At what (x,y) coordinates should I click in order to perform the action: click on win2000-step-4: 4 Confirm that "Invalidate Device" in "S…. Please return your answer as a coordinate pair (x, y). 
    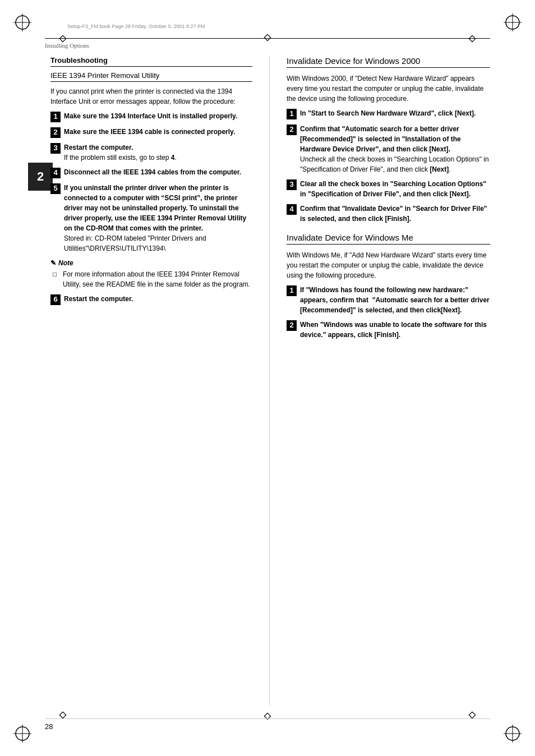
    Looking at the image, I should click on (388, 214).